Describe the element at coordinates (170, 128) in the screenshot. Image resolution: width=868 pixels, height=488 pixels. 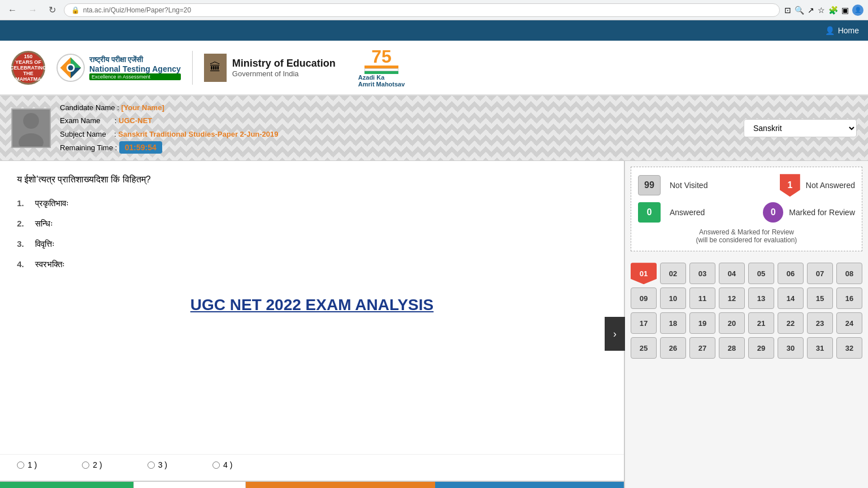
I see `candidate-details: Candidate Name : [Your Name] Exam Name :…` at that location.